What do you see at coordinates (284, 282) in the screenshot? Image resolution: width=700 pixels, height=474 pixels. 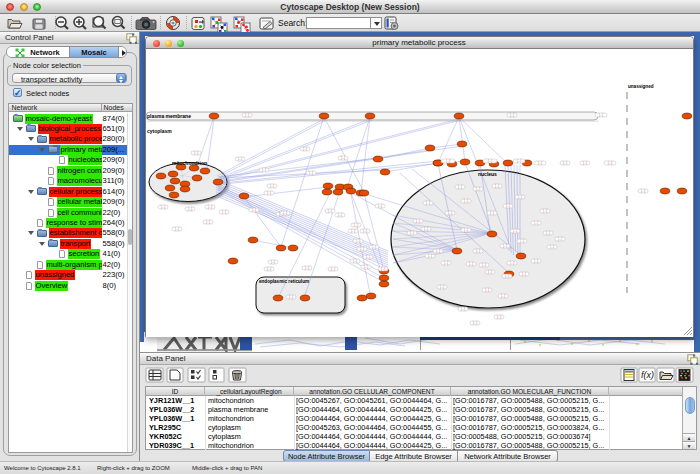 I see `svg-text: endoplasmic reticulum` at bounding box center [284, 282].